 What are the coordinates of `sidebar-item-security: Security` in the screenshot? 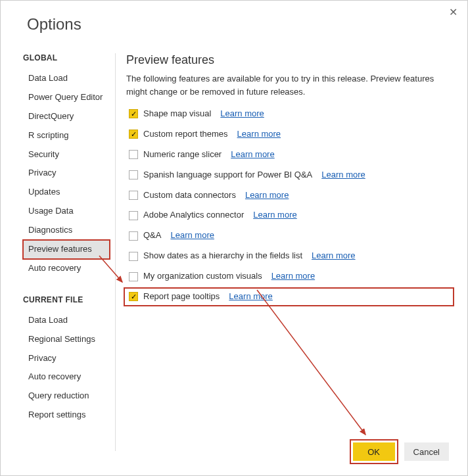 It's located at (66, 155).